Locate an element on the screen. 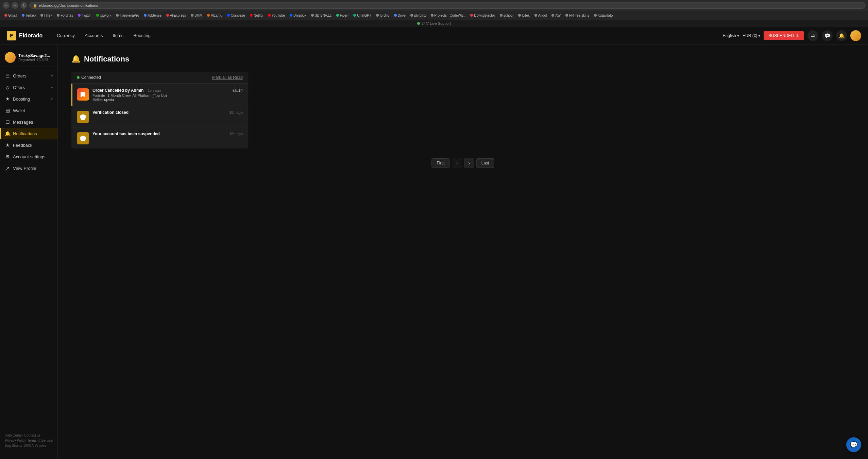 This screenshot has height=459, width=868. nav-boosting: Boosting is located at coordinates (142, 35).